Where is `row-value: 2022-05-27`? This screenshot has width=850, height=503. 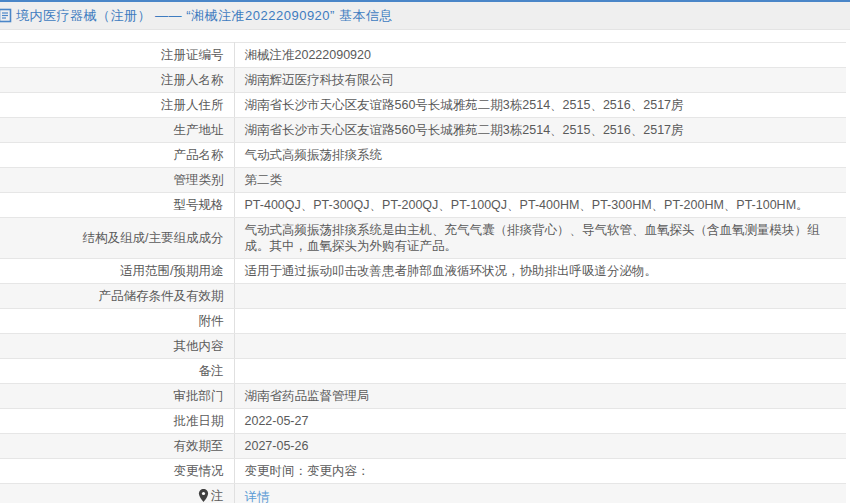 row-value: 2022-05-27 is located at coordinates (540, 422).